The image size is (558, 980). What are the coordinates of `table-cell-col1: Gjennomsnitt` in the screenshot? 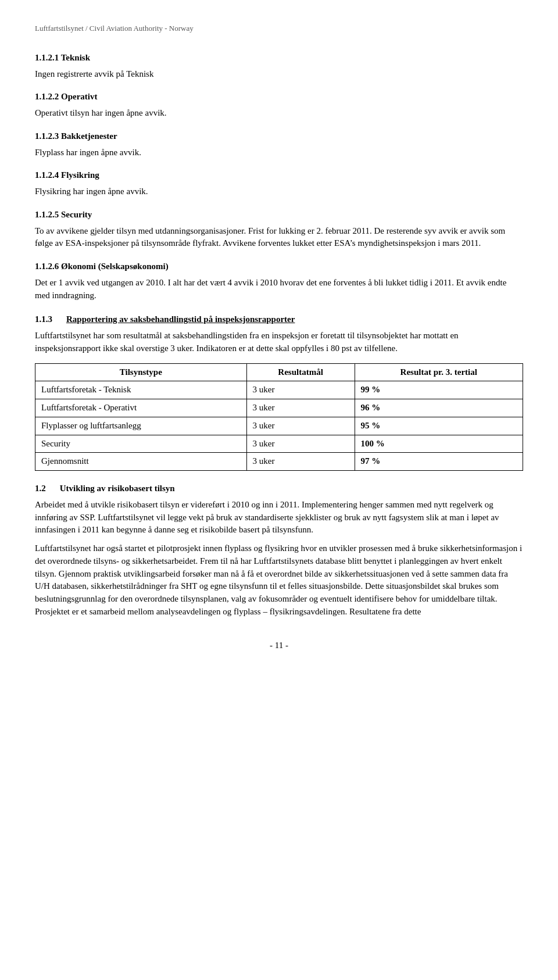 It's located at (141, 462).